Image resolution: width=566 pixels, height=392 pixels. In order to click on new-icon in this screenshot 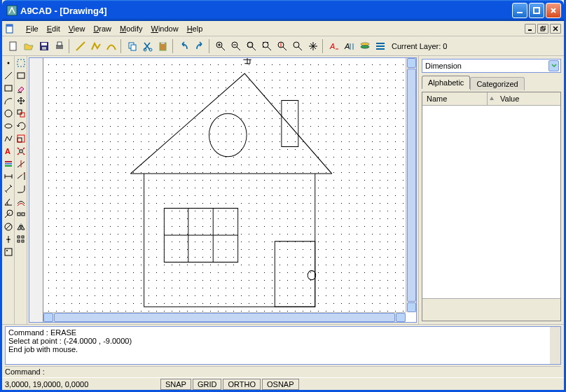, I will do `click(13, 46)`.